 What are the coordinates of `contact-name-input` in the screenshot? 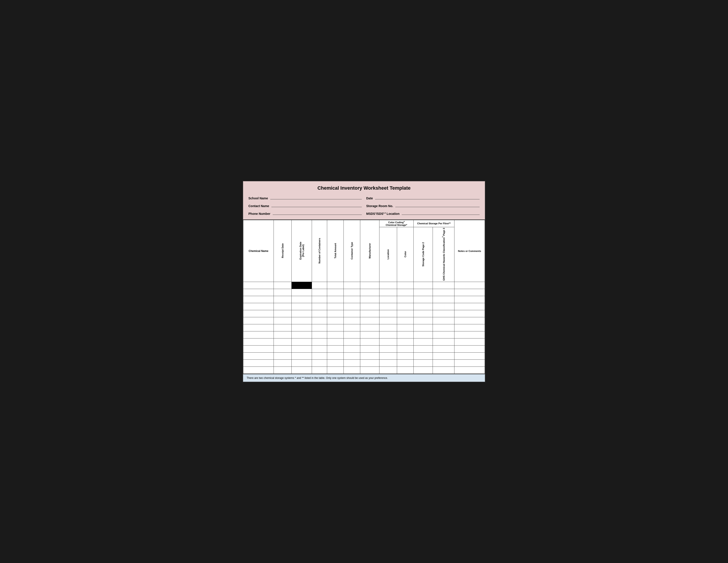 It's located at (317, 205).